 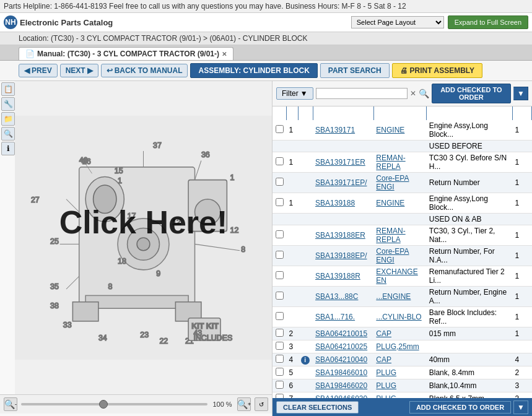 What do you see at coordinates (8, 149) in the screenshot?
I see `sidebar-icon-5: ℹ` at bounding box center [8, 149].